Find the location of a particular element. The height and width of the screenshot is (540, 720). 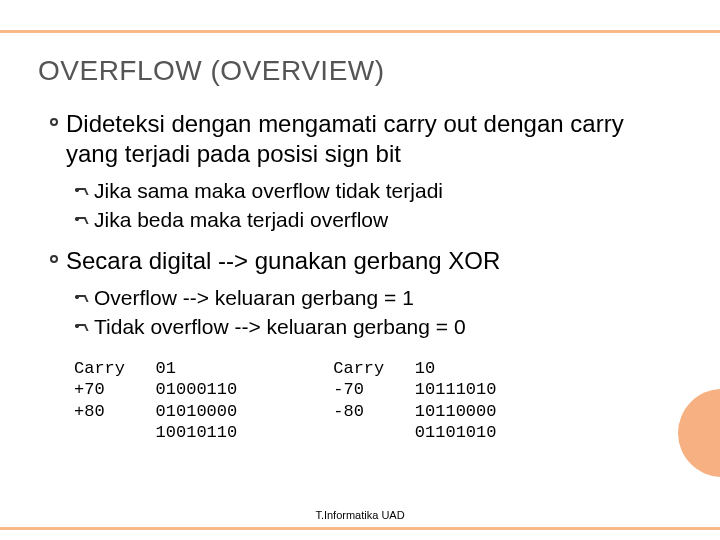

sub-item: Jika beda maka terjadi overflow is located at coordinates (378, 220).